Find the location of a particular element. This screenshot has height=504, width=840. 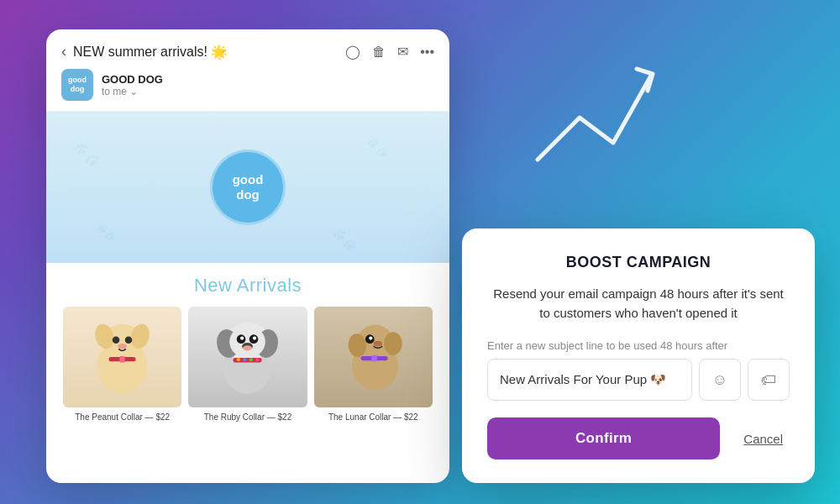

sender-avatar: gooddog is located at coordinates (77, 85).